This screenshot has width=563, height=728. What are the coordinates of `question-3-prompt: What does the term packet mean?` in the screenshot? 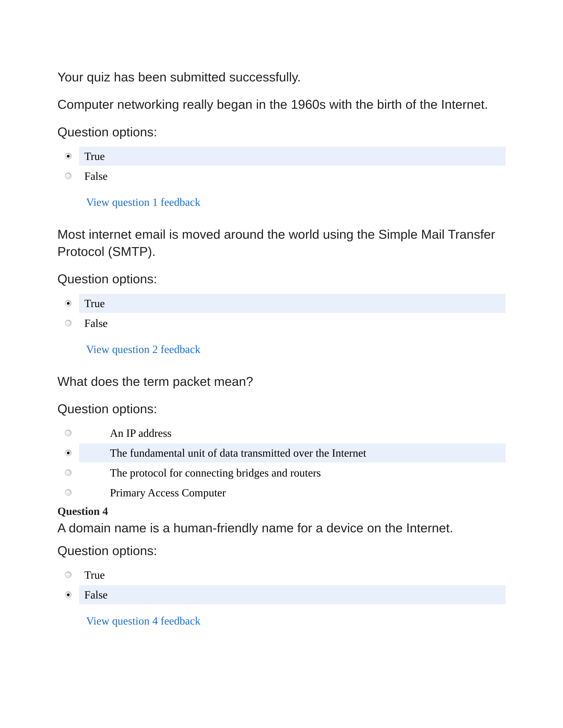 It's located at (282, 381).